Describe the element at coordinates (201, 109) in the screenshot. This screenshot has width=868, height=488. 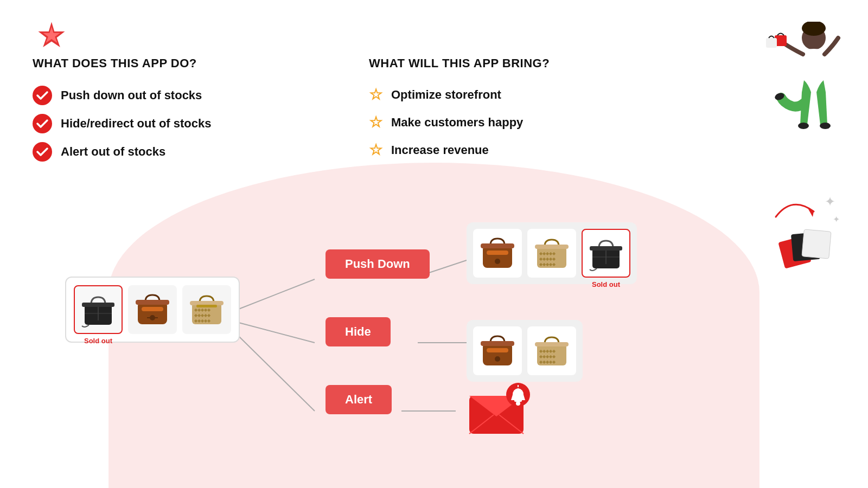
I see `left-section: WHAT DOES THIS APP DO? Push down out of …` at that location.